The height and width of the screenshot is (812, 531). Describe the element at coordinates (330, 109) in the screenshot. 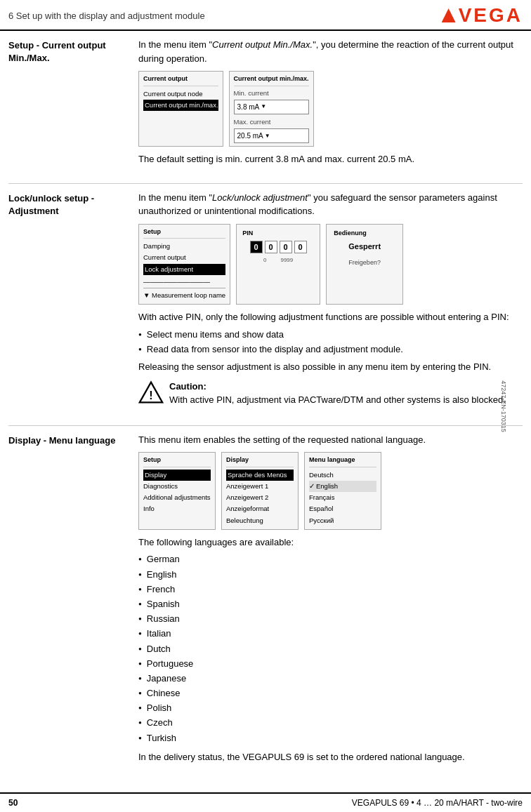

I see `current-diagrams: Current output Current output node Curre…` at that location.